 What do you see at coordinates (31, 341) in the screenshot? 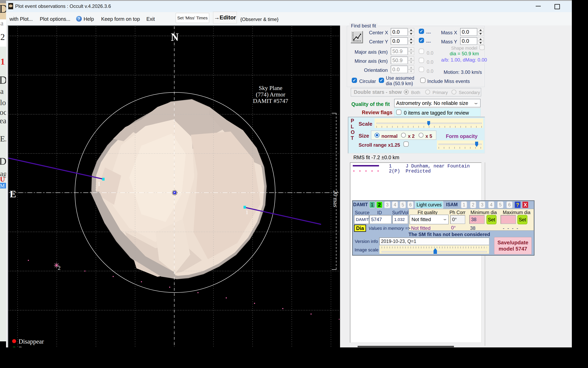
I see `svg-text: Disappear` at bounding box center [31, 341].